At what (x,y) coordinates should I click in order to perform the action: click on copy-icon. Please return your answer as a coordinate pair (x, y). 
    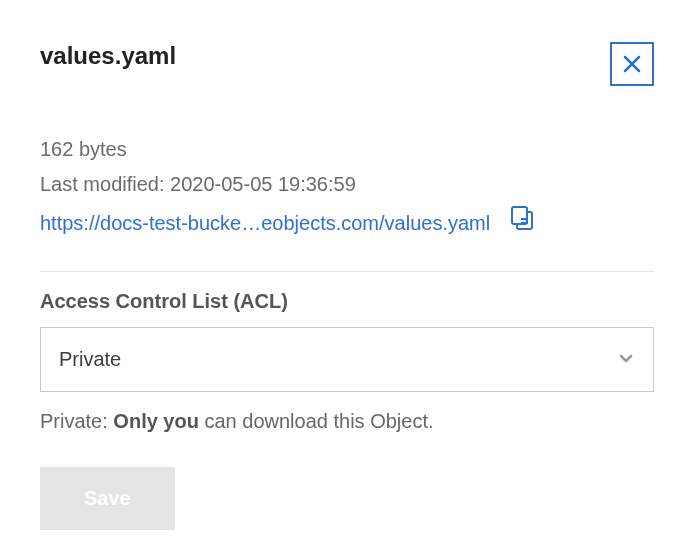
    Looking at the image, I should click on (522, 218).